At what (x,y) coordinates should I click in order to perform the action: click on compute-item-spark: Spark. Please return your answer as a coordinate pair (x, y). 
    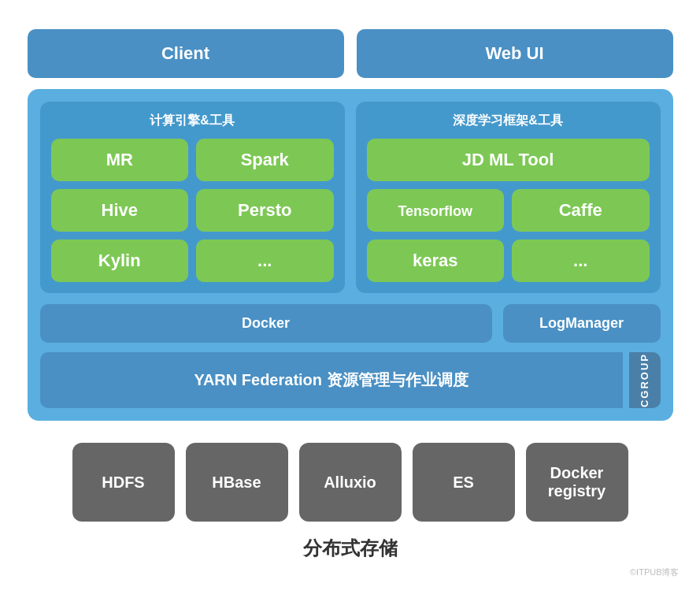
    Looking at the image, I should click on (265, 160).